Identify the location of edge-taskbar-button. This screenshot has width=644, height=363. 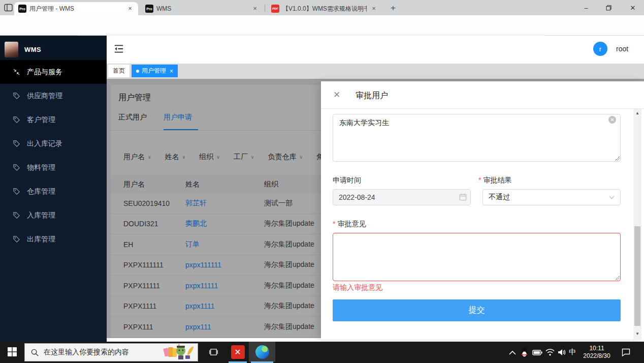
(262, 352).